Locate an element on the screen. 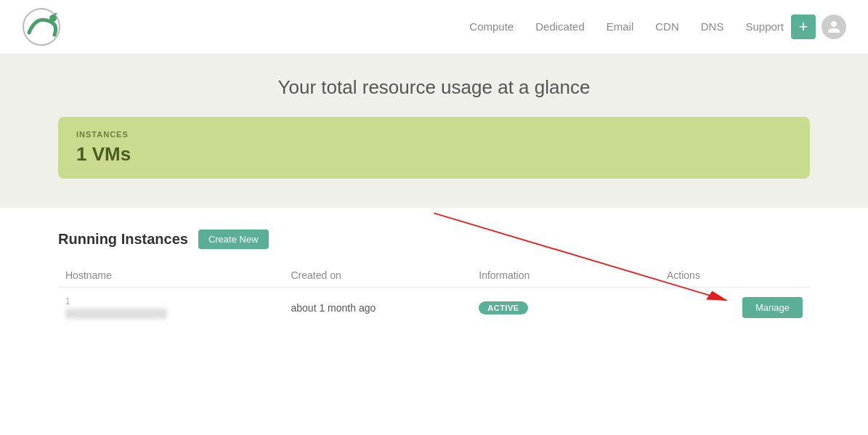 The width and height of the screenshot is (868, 435). table-header: Hostname Created on Information Actions is located at coordinates (434, 276).